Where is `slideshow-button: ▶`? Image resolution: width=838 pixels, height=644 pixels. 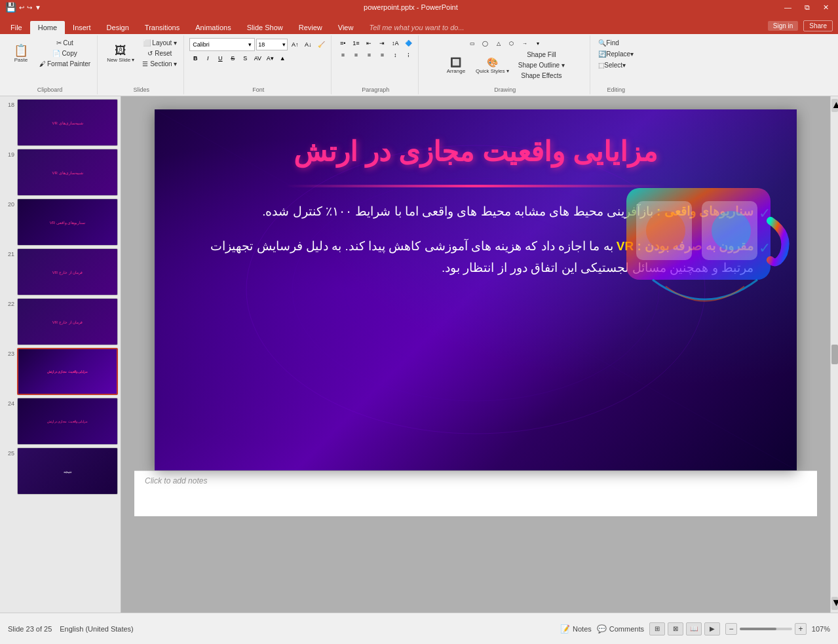 slideshow-button: ▶ is located at coordinates (712, 629).